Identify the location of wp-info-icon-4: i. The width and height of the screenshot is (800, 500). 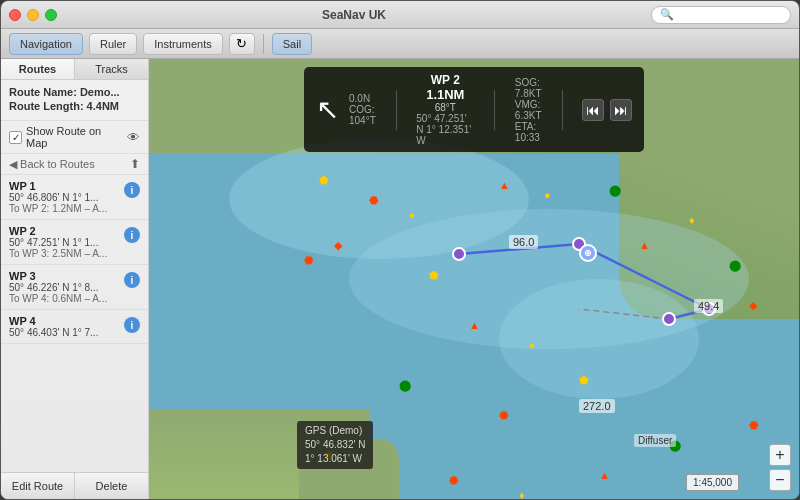
(132, 325).